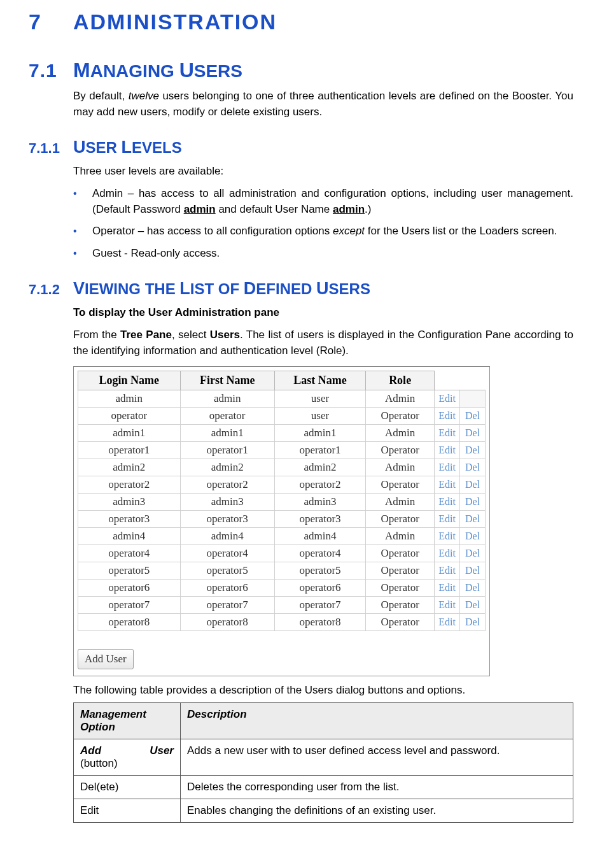 The image size is (602, 868). Describe the element at coordinates (227, 381) in the screenshot. I see `col-first-name: First Name` at that location.